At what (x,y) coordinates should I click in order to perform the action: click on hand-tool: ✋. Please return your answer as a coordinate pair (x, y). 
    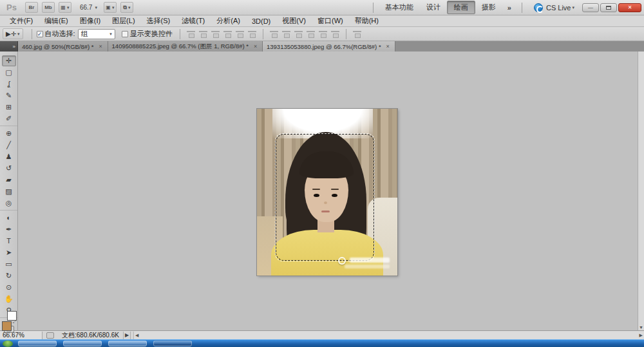
    Looking at the image, I should click on (9, 299).